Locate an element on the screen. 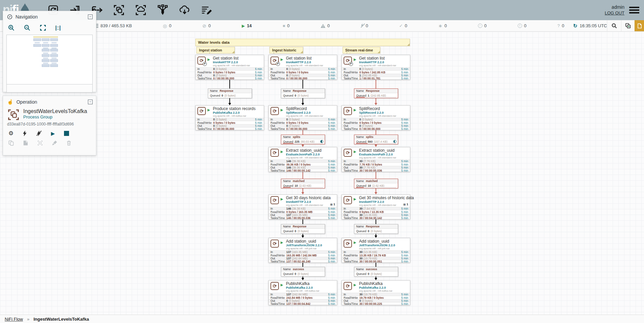  refresh-icon: ↻ is located at coordinates (575, 26).